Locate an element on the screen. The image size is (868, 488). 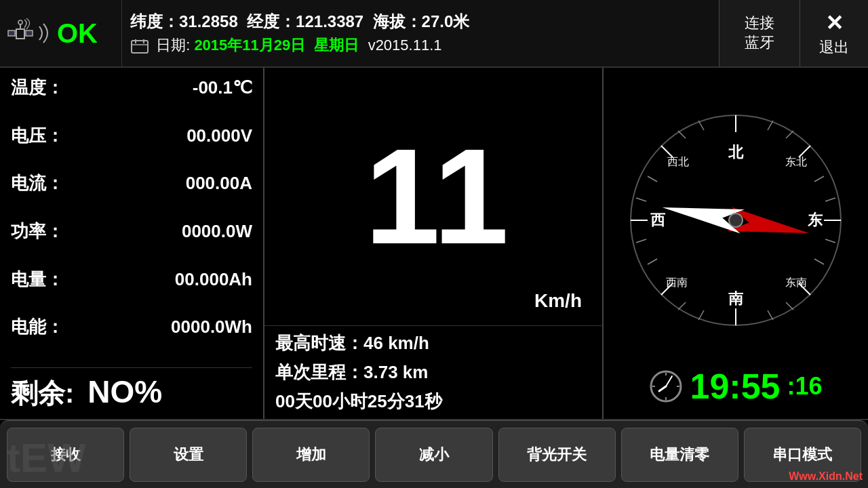
settings-button: 设置 is located at coordinates (189, 455).